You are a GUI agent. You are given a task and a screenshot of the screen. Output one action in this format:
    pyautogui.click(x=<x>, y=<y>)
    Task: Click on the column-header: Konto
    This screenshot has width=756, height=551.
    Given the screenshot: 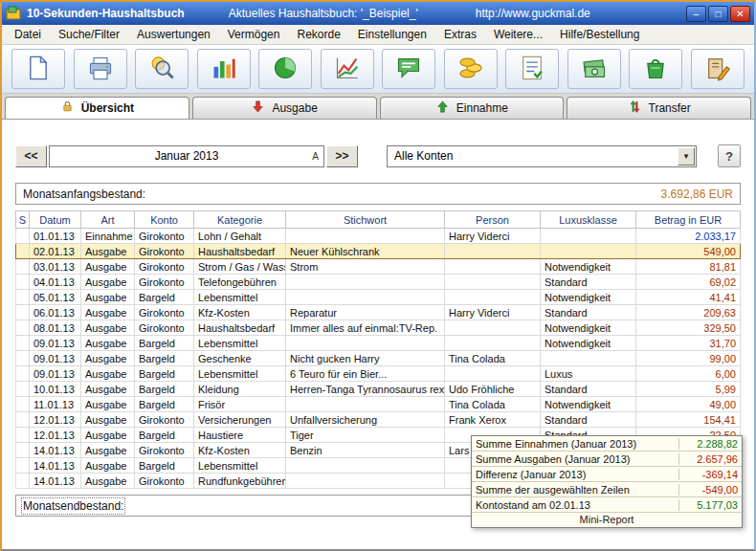 What is the action you would take?
    pyautogui.click(x=165, y=220)
    